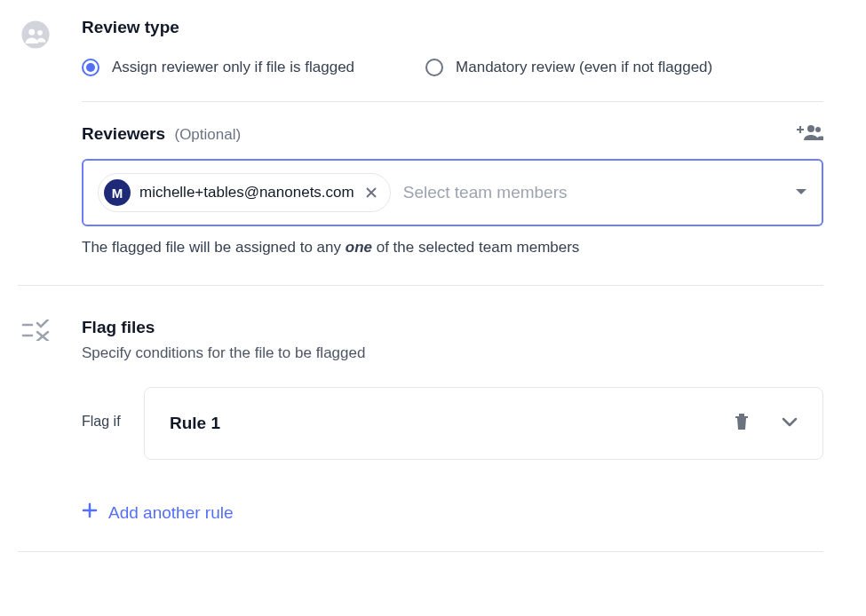  Describe the element at coordinates (195, 423) in the screenshot. I see `rule-title: Rule 1` at that location.